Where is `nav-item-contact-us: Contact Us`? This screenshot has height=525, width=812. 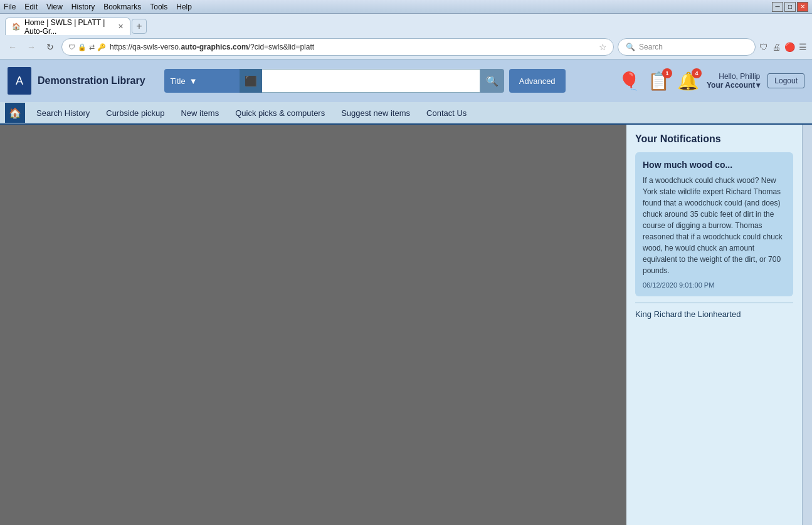
nav-item-contact-us: Contact Us is located at coordinates (446, 113).